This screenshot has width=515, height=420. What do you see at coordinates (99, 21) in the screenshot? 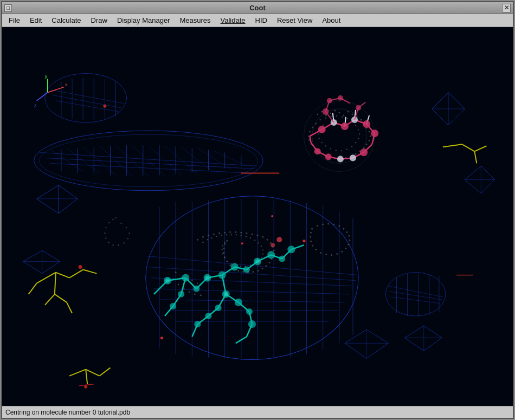
I see `menu-item-draw: Draw` at bounding box center [99, 21].